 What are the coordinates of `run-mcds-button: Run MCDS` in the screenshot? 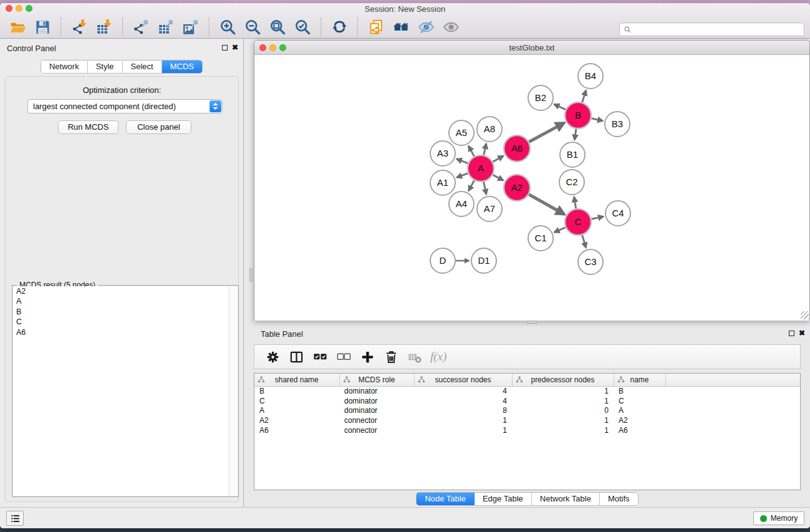 It's located at (89, 127).